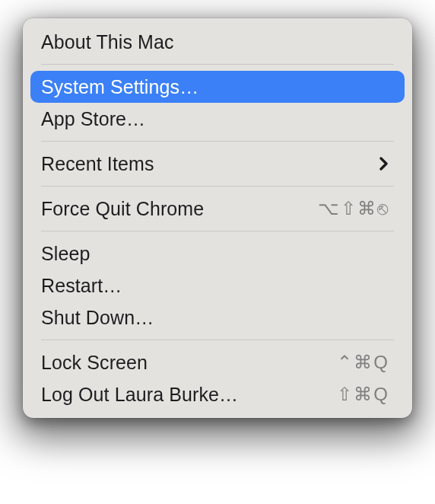 Image resolution: width=435 pixels, height=504 pixels. Describe the element at coordinates (364, 394) in the screenshot. I see `menu-shortcut: ⇧⌘Q` at that location.